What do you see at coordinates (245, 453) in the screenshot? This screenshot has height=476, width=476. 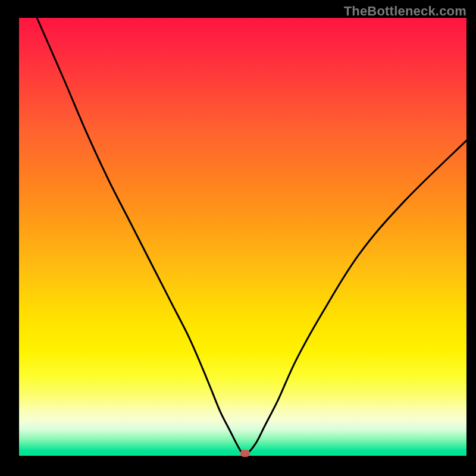 I see `optimum-marker` at bounding box center [245, 453].